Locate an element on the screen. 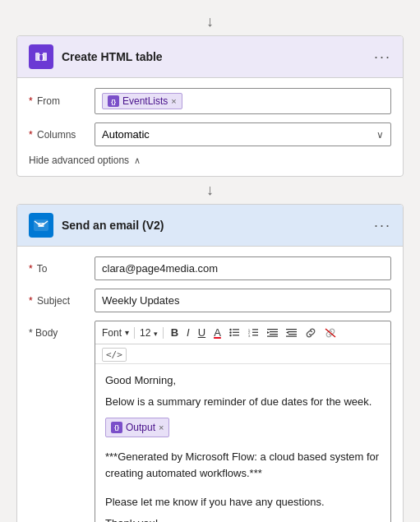 Image resolution: width=420 pixels, height=522 pixels. to-label: * To is located at coordinates (62, 269).